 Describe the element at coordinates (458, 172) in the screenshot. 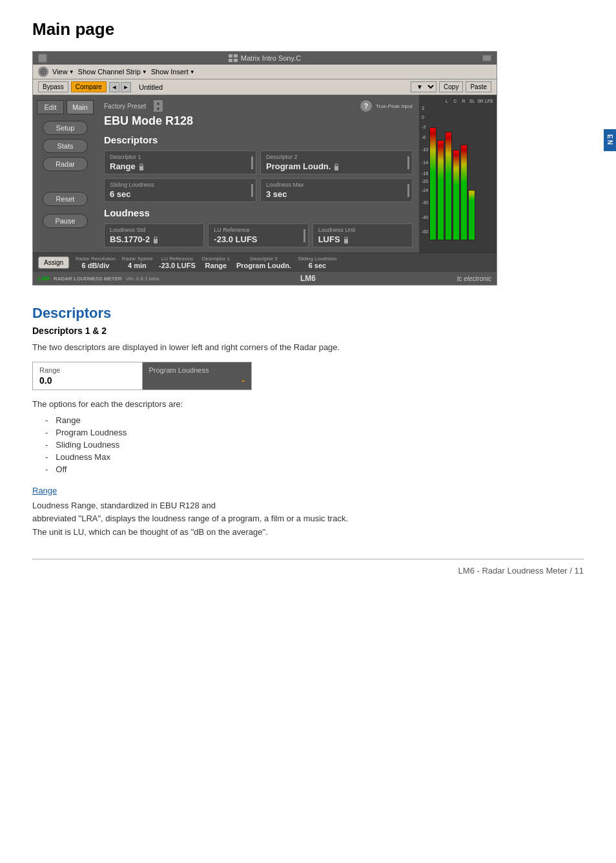

I see `meters-area: 3 0 -3 -6 -10 -14 -18 -20 -24 -30 -40 -6…` at that location.